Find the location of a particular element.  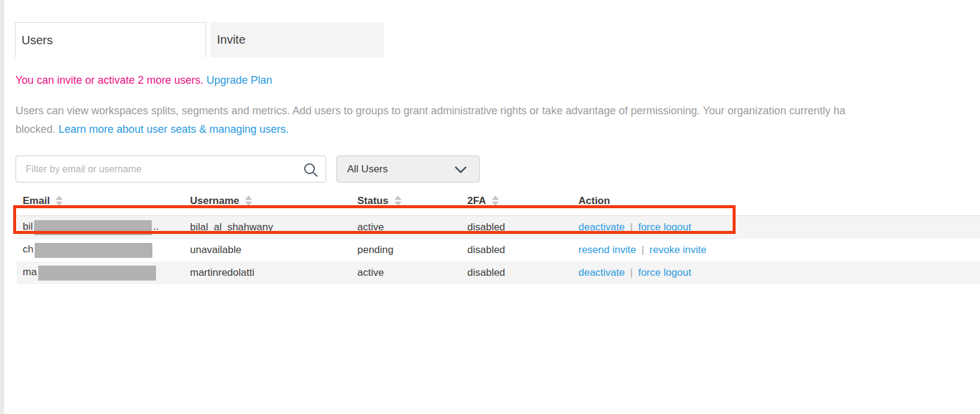

revoke-invite-link: revoke invite is located at coordinates (678, 250).